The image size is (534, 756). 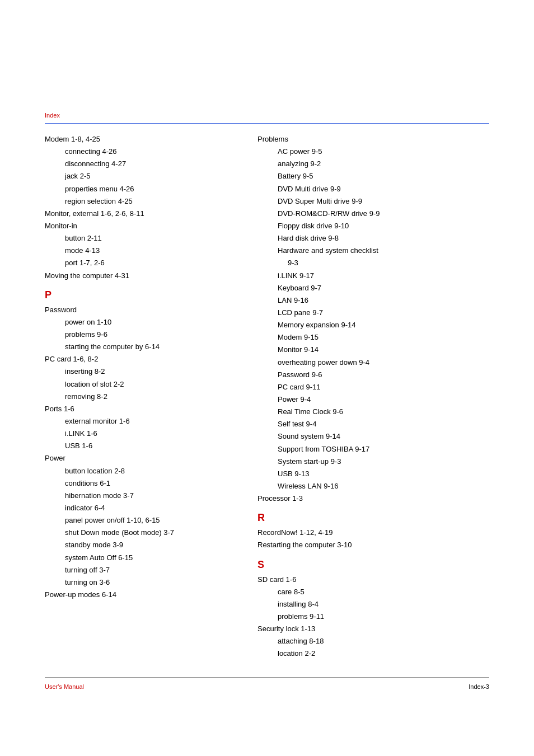 I want to click on list-item: Self test 9-4, so click(x=373, y=424).